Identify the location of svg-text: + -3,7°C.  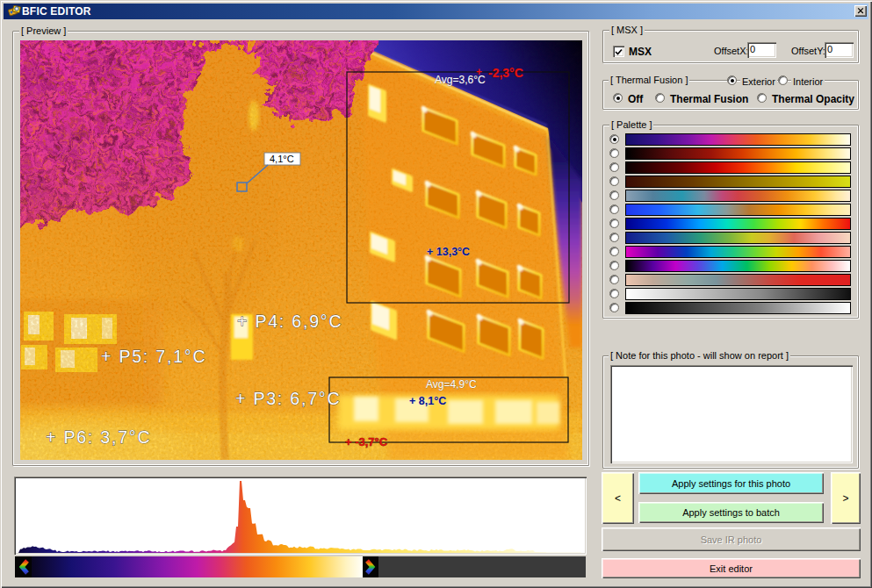
(367, 442).